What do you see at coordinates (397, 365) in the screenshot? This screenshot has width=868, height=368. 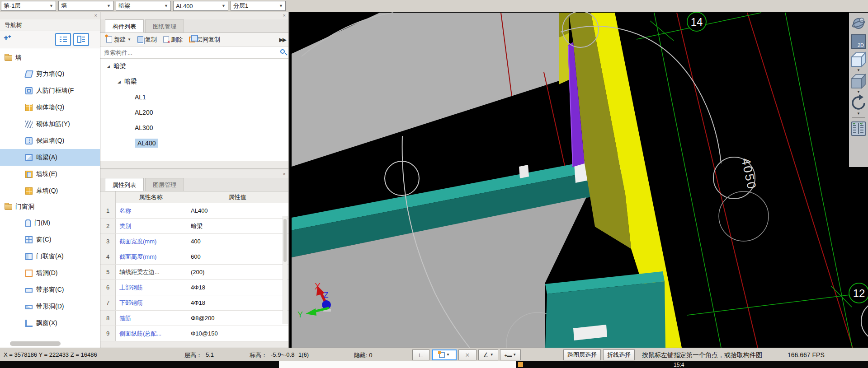 I see `taskbar-window` at bounding box center [397, 365].